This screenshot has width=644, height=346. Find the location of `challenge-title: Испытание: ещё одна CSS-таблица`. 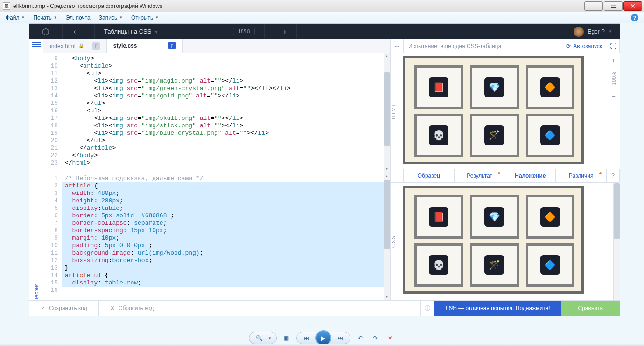

challenge-title: Испытание: ещё одна CSS-таблица is located at coordinates (483, 46).